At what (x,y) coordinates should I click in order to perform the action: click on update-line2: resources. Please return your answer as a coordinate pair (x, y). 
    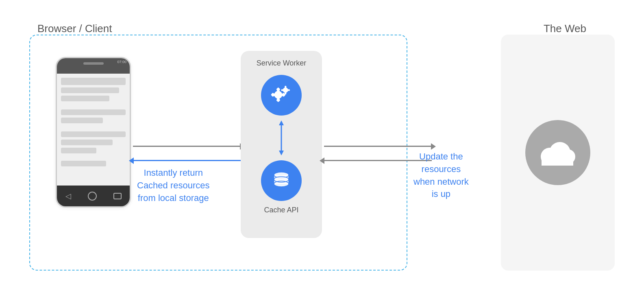
    Looking at the image, I should click on (442, 169).